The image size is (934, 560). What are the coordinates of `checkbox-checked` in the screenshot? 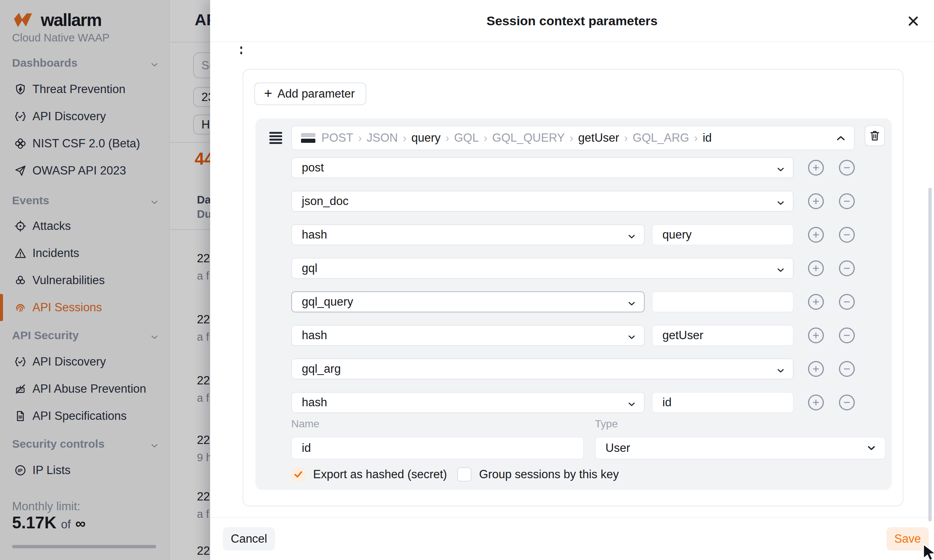 It's located at (298, 474).